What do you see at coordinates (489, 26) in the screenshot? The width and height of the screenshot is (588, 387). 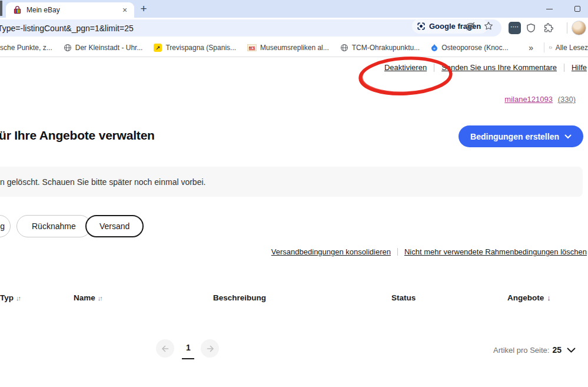 I see `bookmark-star-button` at bounding box center [489, 26].